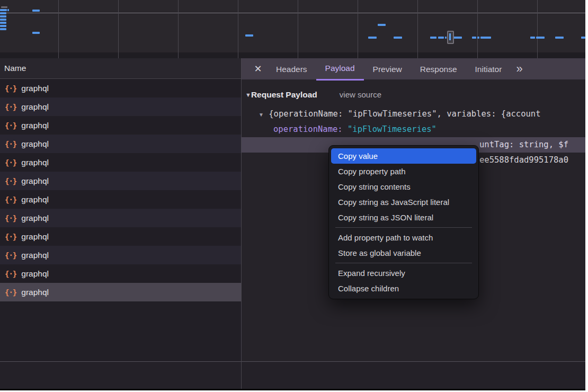 The height and width of the screenshot is (392, 588). Describe the element at coordinates (404, 237) in the screenshot. I see `menu-item-add-property-path-to-watch: Add property path to watch` at that location.